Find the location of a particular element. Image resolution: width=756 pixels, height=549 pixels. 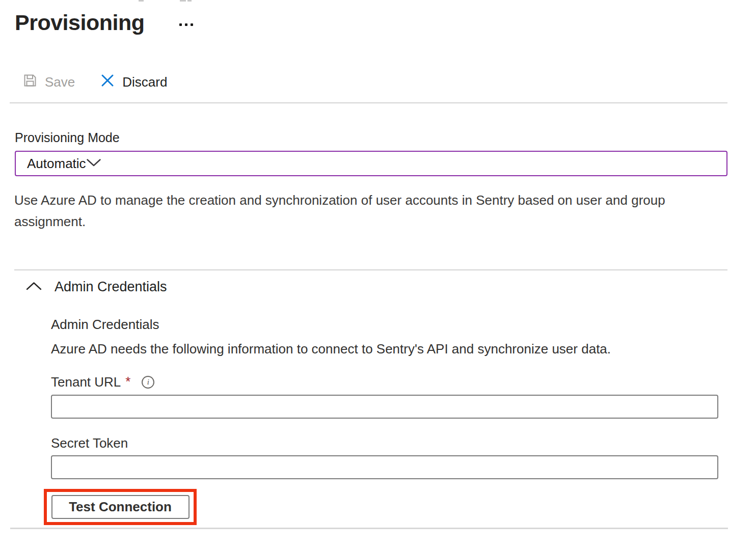

save-button: Save is located at coordinates (49, 83).